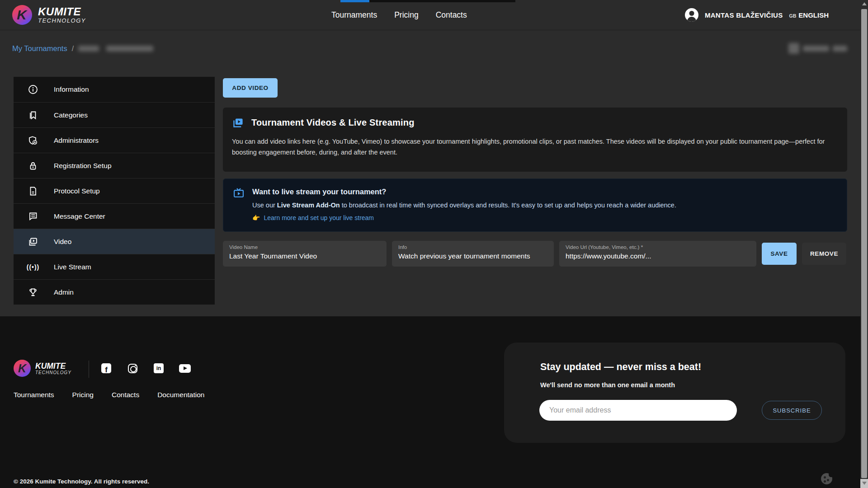  What do you see at coordinates (621, 367) in the screenshot?
I see `newsletter-title: Stay updated — never miss a beat!` at bounding box center [621, 367].